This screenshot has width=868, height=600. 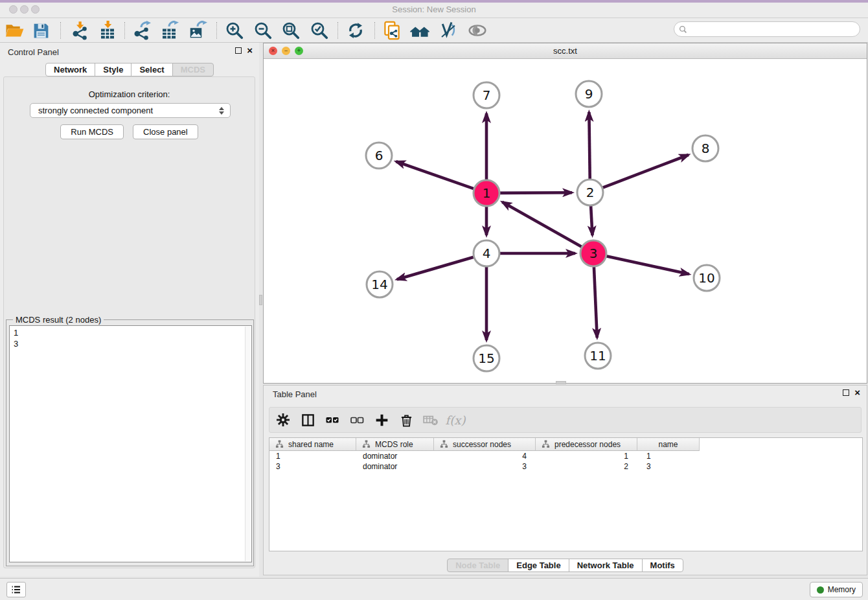 I want to click on unselect-all-columns-button, so click(x=357, y=420).